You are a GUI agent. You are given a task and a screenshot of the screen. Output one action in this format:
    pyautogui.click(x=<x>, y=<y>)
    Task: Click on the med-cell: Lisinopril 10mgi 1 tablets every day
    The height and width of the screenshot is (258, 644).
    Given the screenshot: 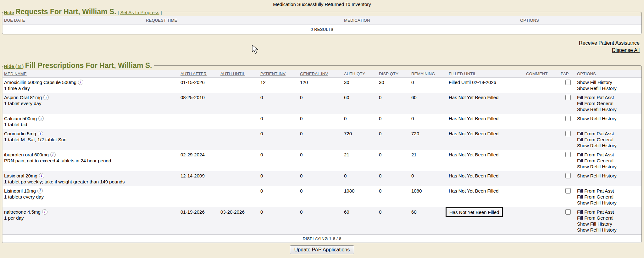 What is the action you would take?
    pyautogui.click(x=91, y=197)
    